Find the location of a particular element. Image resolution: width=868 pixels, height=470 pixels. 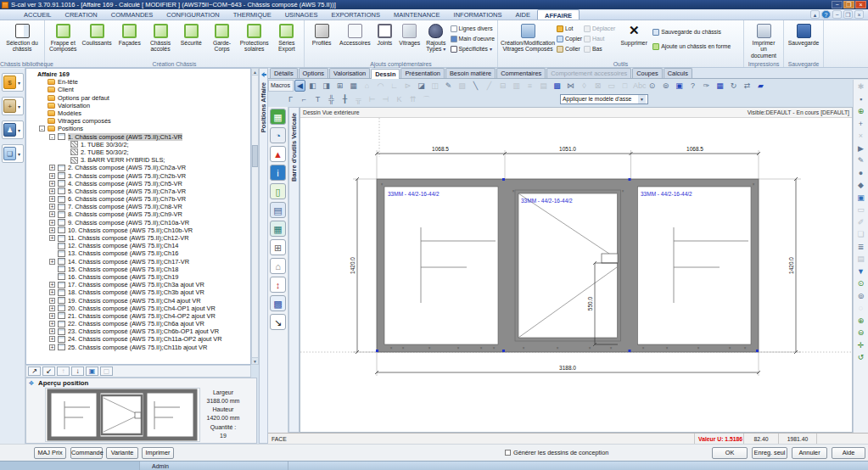

vitrages-button: Vitrages is located at coordinates (409, 34).